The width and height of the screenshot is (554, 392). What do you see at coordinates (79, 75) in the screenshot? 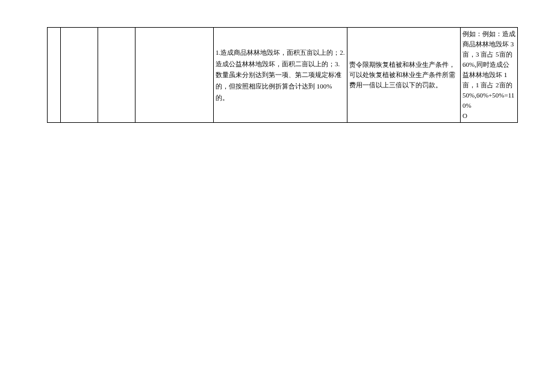
I see `cell-col2` at bounding box center [79, 75].